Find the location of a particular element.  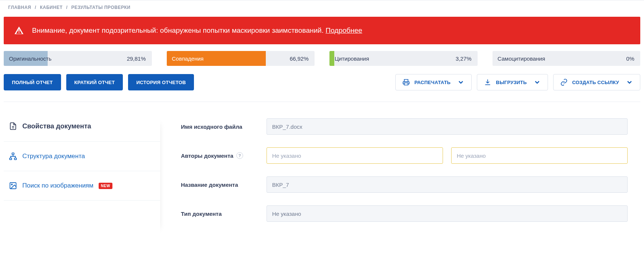

doc-name-input is located at coordinates (447, 185).